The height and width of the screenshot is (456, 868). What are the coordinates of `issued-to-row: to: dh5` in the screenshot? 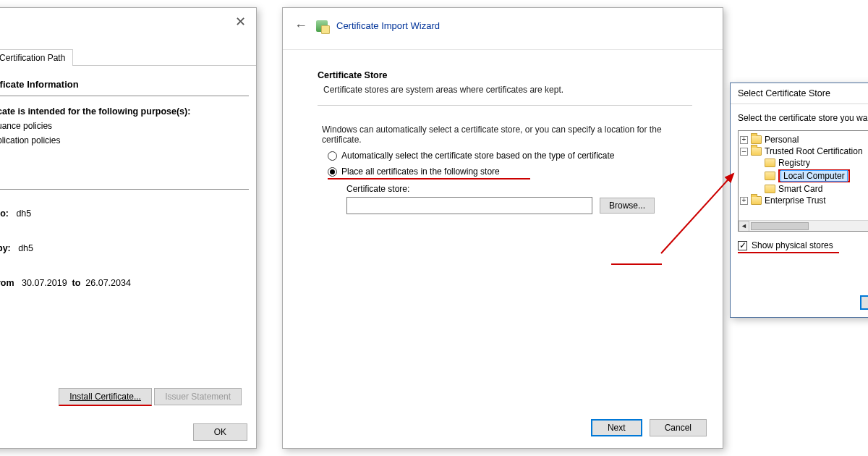 It's located at (124, 214).